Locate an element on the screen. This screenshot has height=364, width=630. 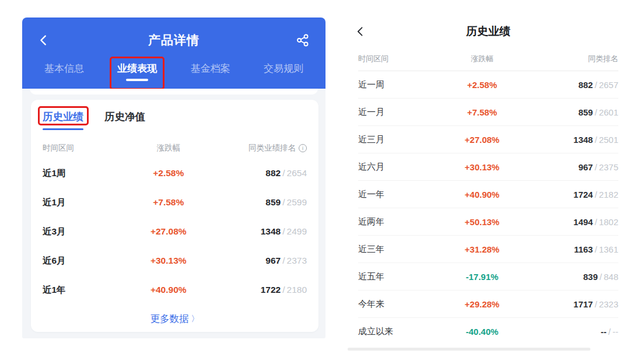
section-divider-bar is located at coordinates (469, 349).